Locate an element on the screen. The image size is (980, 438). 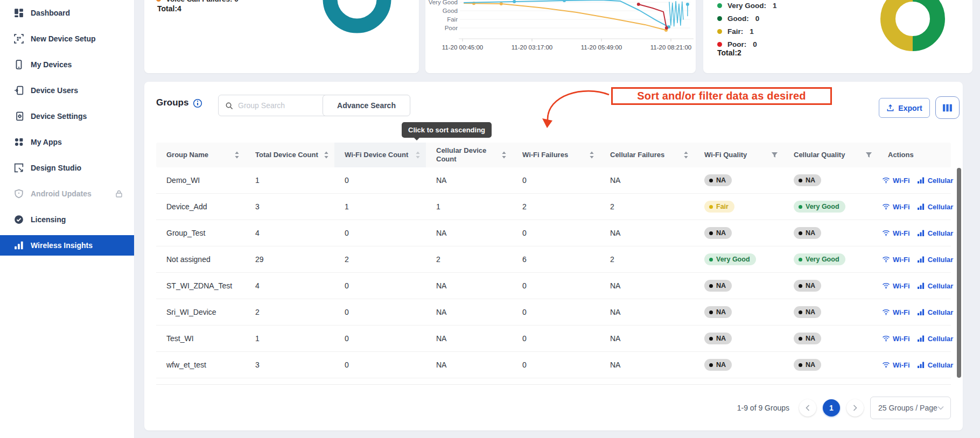
table-scrollbar-thumb is located at coordinates (959, 273).